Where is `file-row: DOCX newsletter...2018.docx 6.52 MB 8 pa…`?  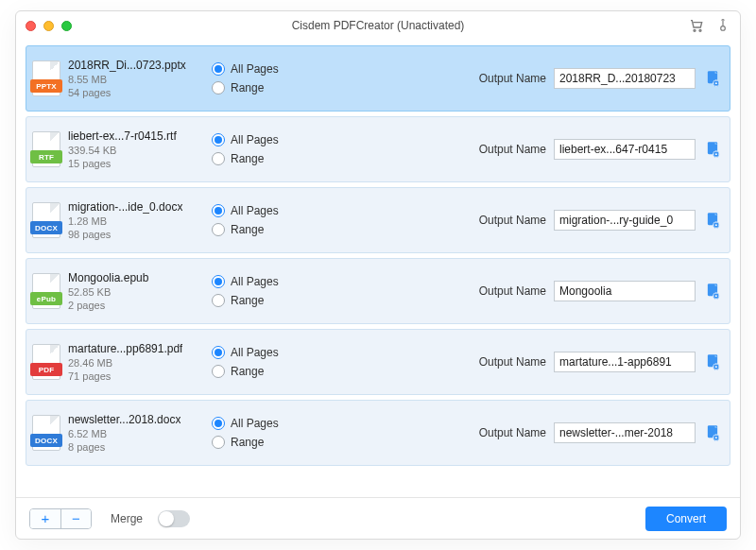 file-row: DOCX newsletter...2018.docx 6.52 MB 8 pa… is located at coordinates (378, 433).